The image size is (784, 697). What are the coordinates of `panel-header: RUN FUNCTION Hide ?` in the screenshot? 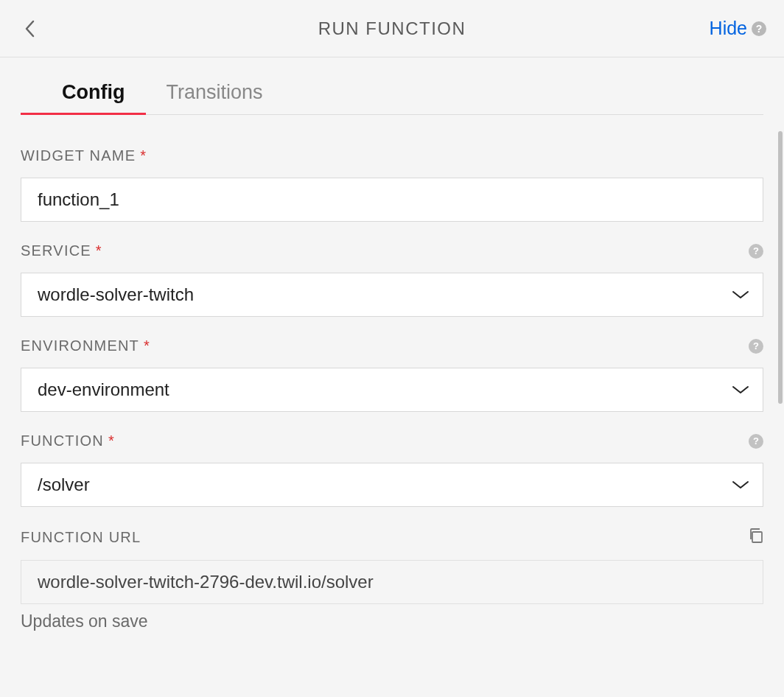 It's located at (392, 29).